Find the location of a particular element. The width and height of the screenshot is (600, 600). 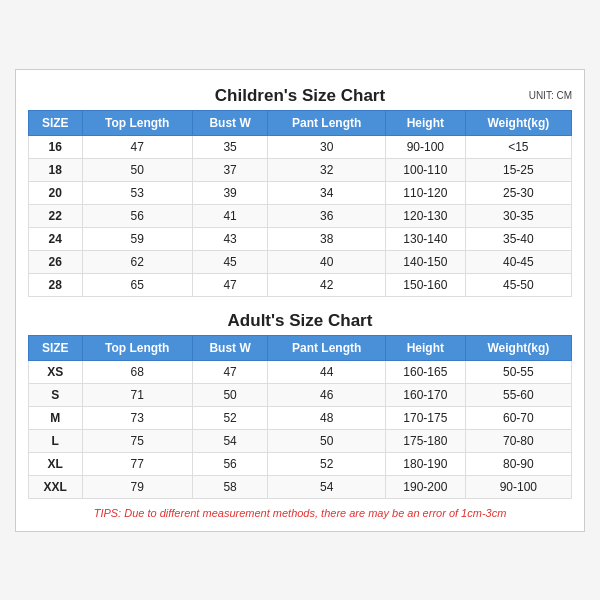

table-cell: 41 is located at coordinates (230, 216).